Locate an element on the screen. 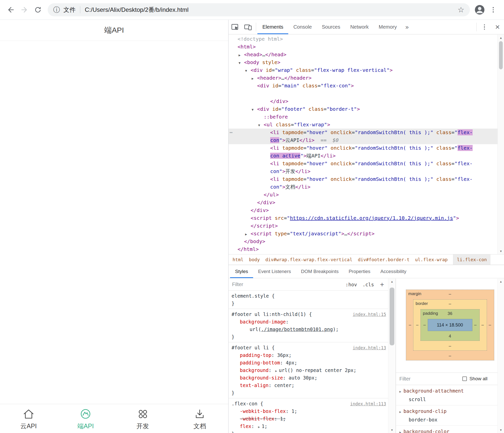 This screenshot has width=504, height=433. tab-console: Console is located at coordinates (303, 27).